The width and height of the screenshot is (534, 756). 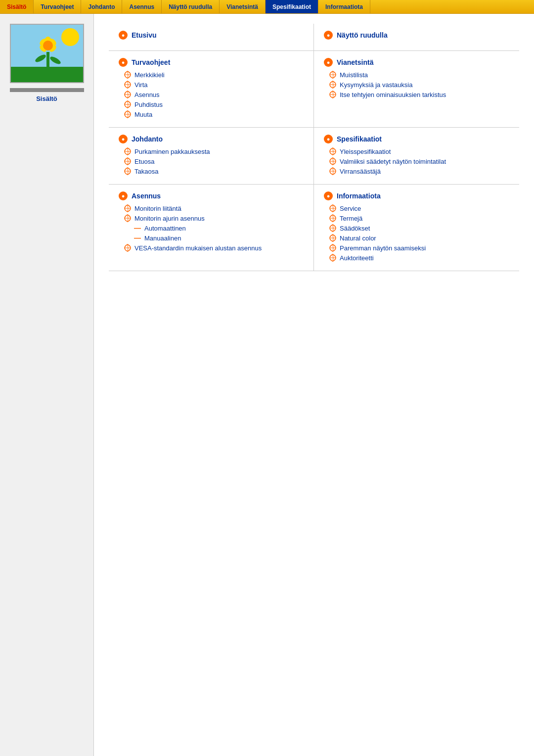 I want to click on sidebar-bottom-bar, so click(x=47, y=90).